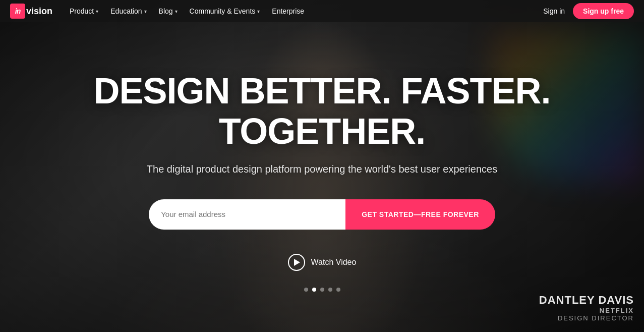  I want to click on nav-education-label: Education, so click(126, 11).